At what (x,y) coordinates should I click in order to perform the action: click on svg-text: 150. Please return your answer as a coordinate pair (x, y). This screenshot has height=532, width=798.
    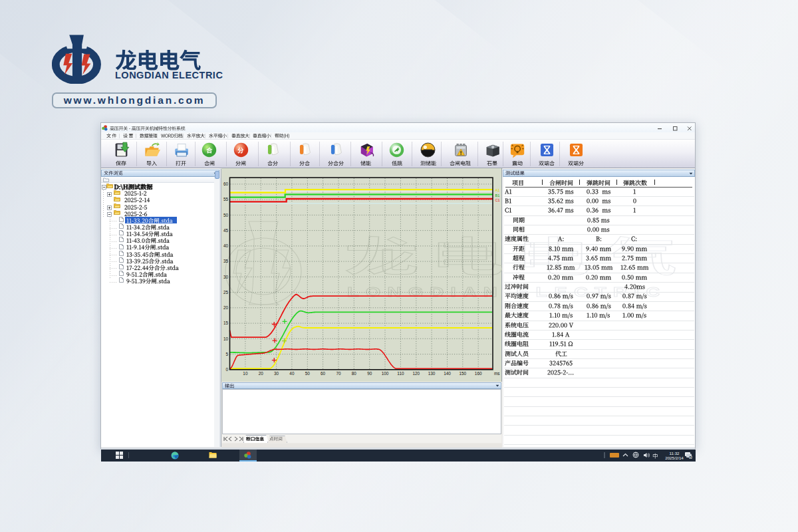
    Looking at the image, I should click on (463, 374).